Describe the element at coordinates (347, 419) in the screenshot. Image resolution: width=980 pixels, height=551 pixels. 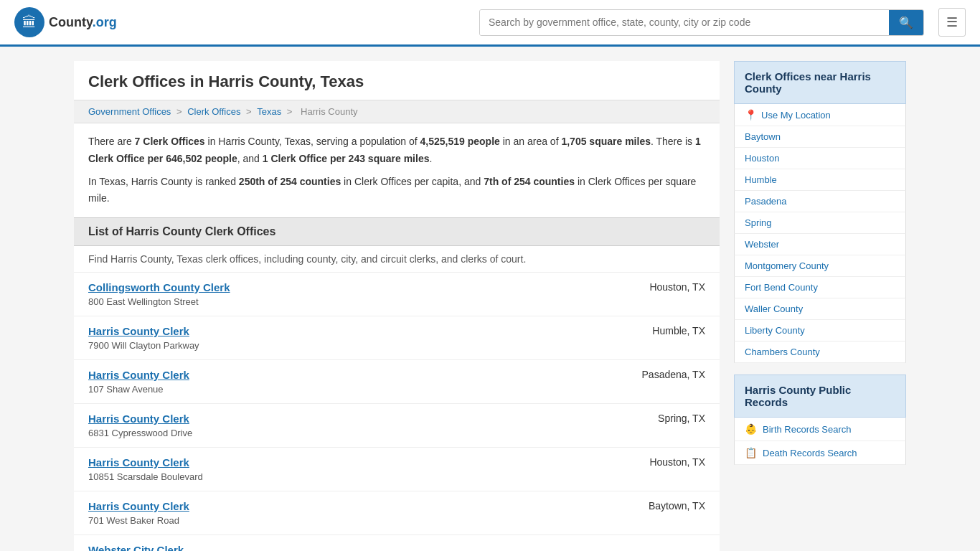
I see `office-name-3: Harris County Clerk` at that location.